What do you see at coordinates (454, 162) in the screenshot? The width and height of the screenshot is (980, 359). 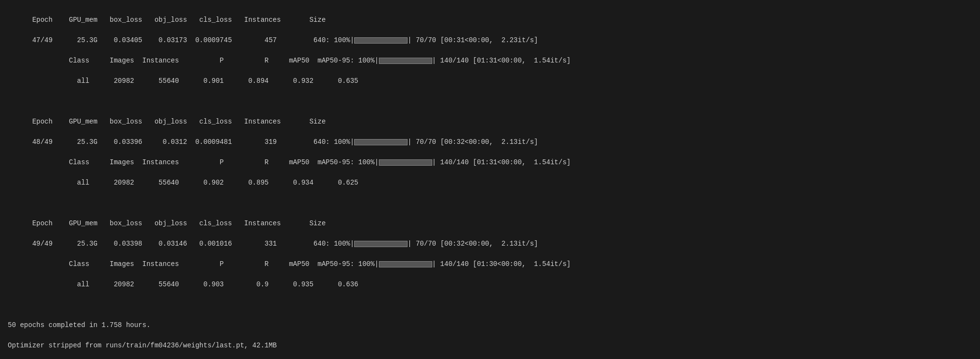 I see `fraction-2b: 140/140` at bounding box center [454, 162].